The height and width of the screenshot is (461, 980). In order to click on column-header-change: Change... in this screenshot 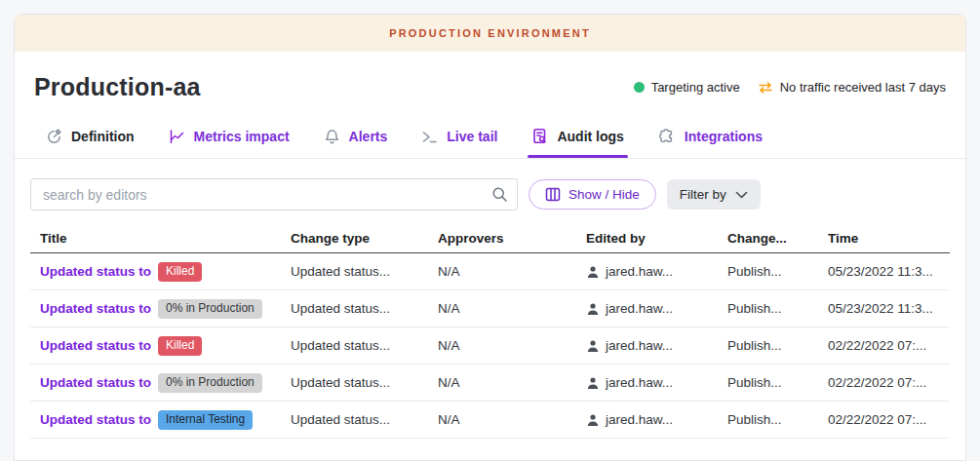, I will do `click(778, 238)`.